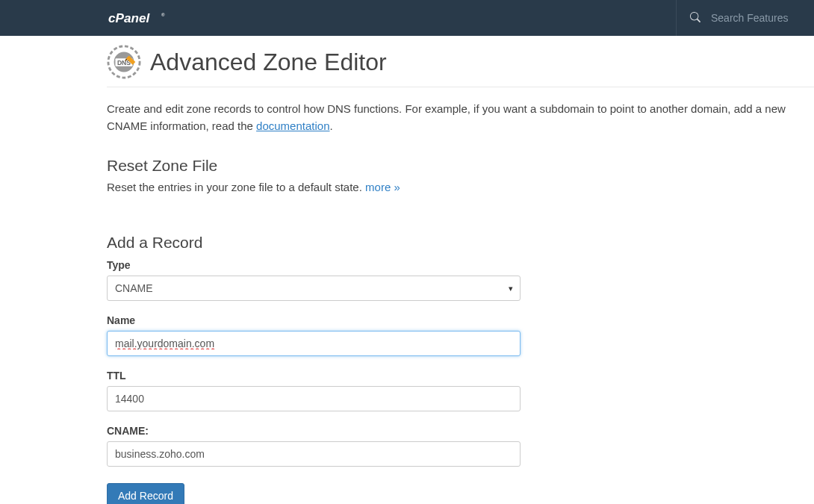 The image size is (814, 504). I want to click on type-select: CNAME, so click(314, 288).